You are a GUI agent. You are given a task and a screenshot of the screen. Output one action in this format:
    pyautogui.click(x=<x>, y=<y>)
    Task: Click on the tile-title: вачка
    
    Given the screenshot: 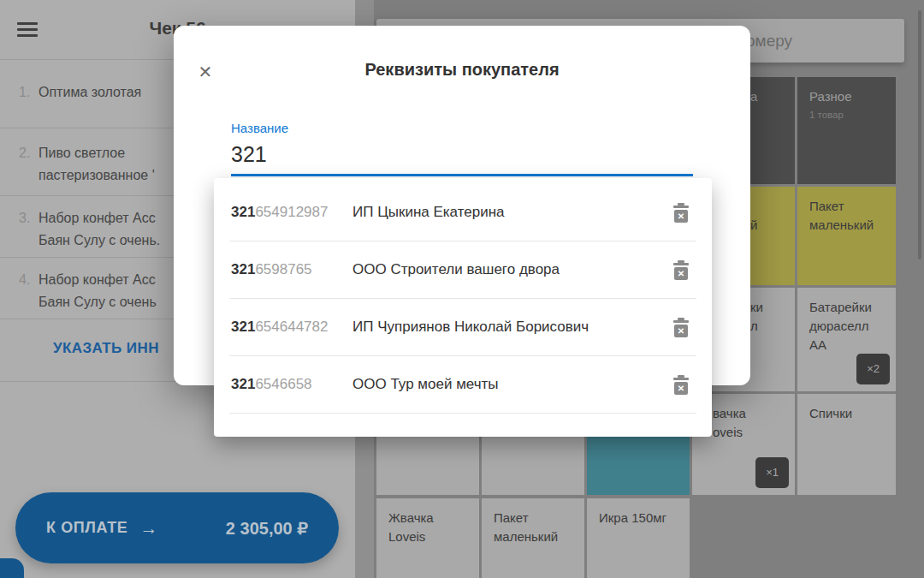 What is the action you would take?
    pyautogui.click(x=749, y=414)
    